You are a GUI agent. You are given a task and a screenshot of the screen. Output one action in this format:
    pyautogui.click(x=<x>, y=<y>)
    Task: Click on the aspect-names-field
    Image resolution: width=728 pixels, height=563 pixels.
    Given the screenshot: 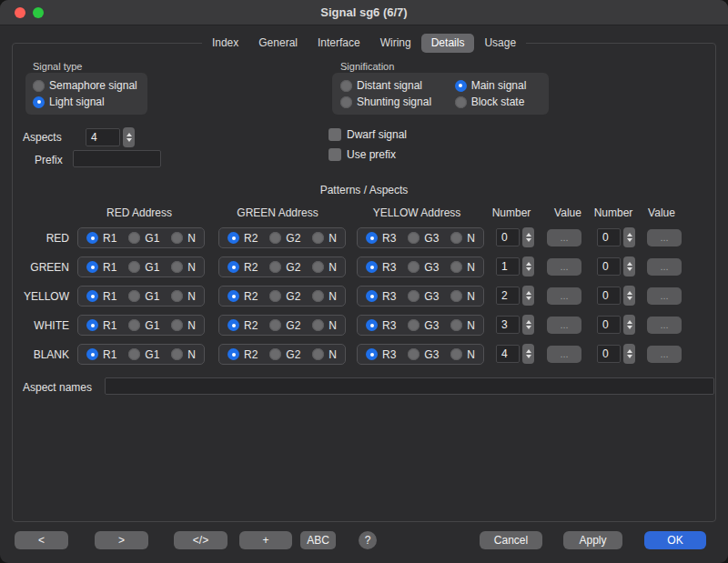 What is the action you would take?
    pyautogui.click(x=410, y=386)
    